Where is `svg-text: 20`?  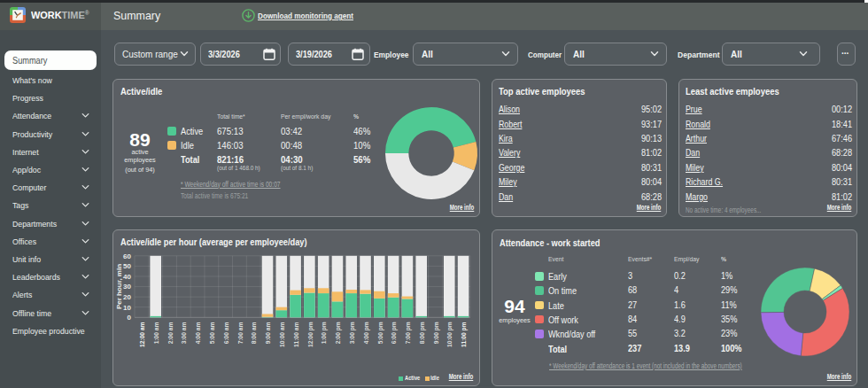 svg-text: 20 is located at coordinates (128, 298).